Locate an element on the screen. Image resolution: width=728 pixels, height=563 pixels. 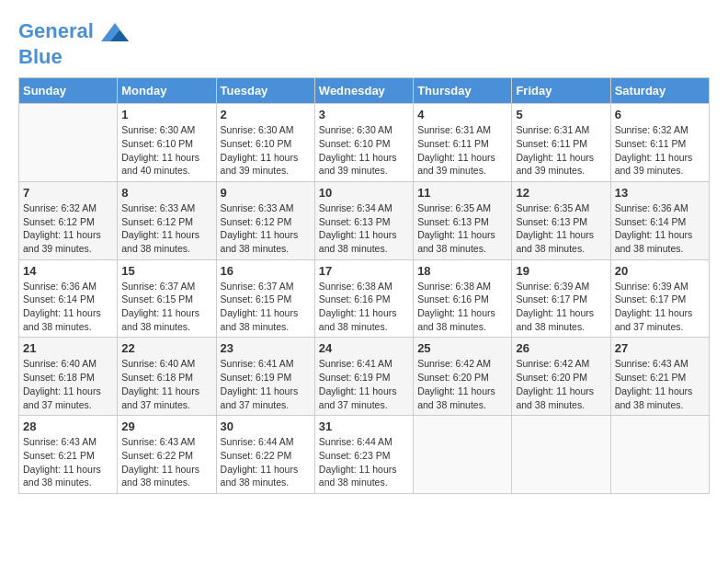
day-cell: 15Sunrise: 6:37 AM Sunset: 6:15 PM Dayli… is located at coordinates (167, 298).